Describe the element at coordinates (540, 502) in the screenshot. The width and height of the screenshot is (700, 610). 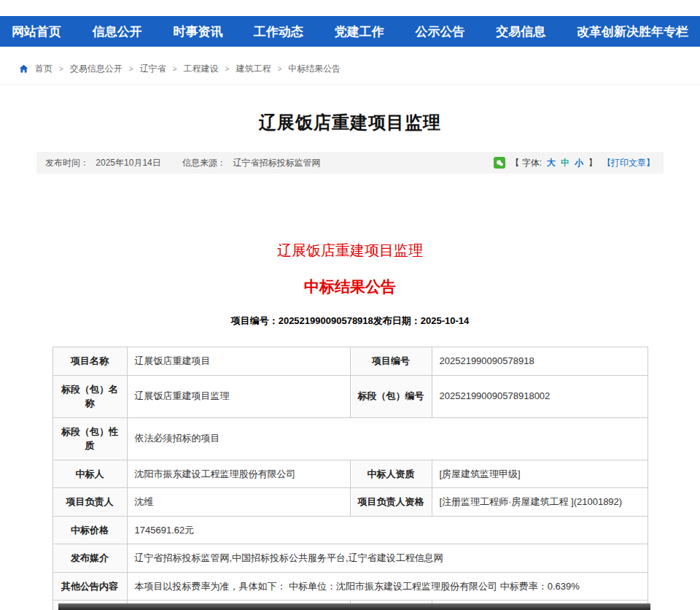
I see `value-leader-qualification: [注册监理工程师·房屋建筑工程 ](21001892)` at that location.